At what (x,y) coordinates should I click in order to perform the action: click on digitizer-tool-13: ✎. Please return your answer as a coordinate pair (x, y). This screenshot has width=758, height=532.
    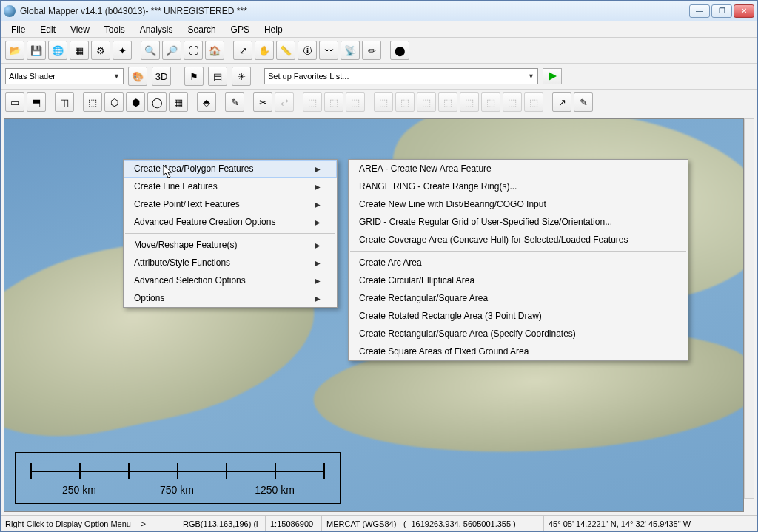
    Looking at the image, I should click on (235, 102).